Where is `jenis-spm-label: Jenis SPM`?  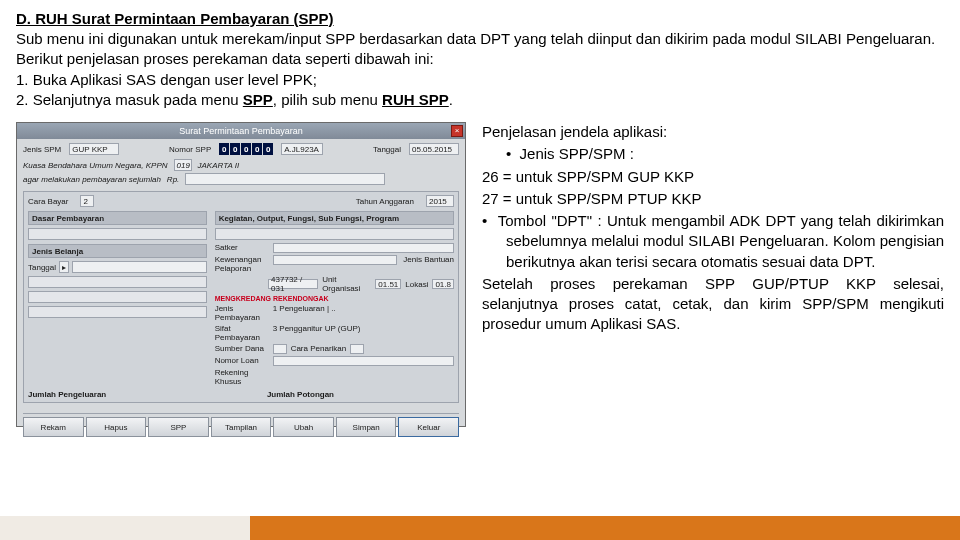 jenis-spm-label: Jenis SPM is located at coordinates (42, 150).